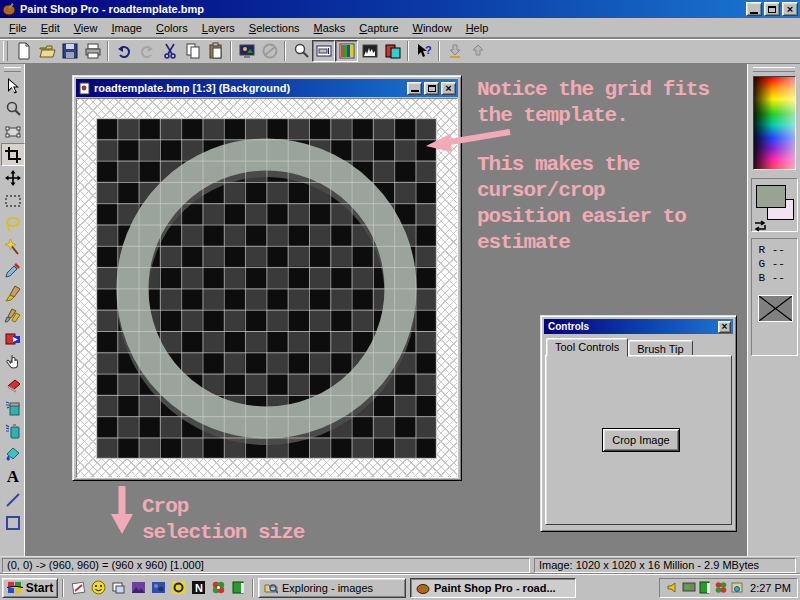 The height and width of the screenshot is (600, 800). What do you see at coordinates (660, 348) in the screenshot?
I see `tab-brush-tip: Brush Tip` at bounding box center [660, 348].